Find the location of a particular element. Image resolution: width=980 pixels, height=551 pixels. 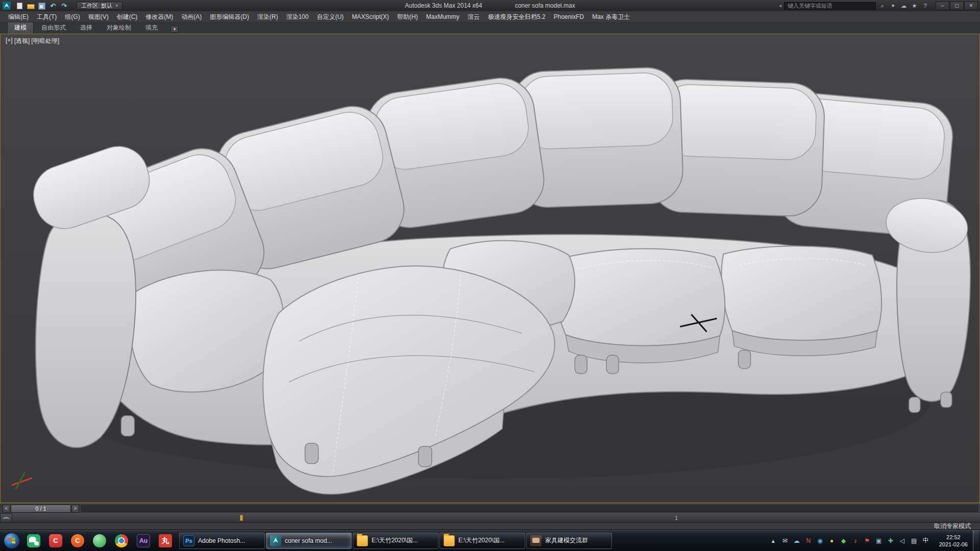

quicklaunch-audition: Au is located at coordinates (143, 541).